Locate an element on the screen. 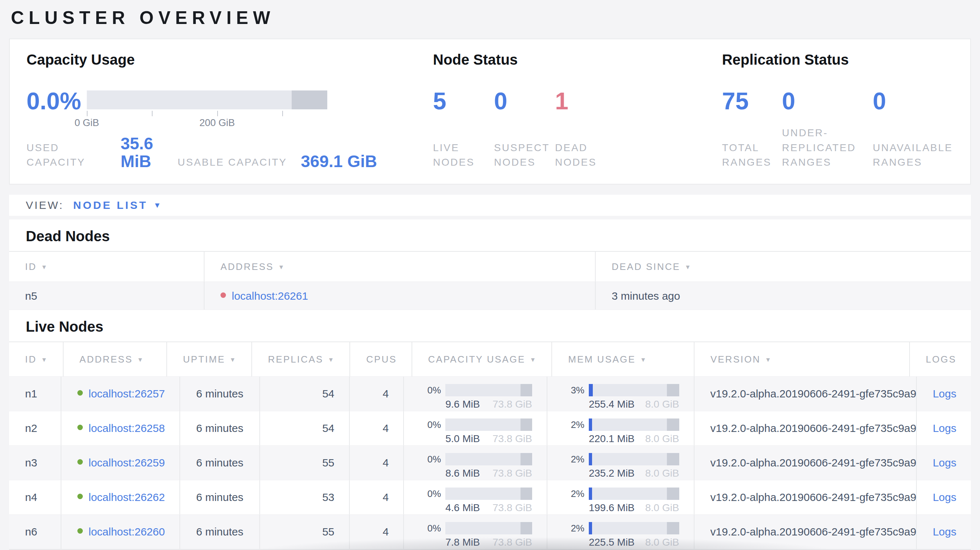 Image resolution: width=980 pixels, height=550 pixels. node-address-link: localhost:26259 is located at coordinates (127, 463).